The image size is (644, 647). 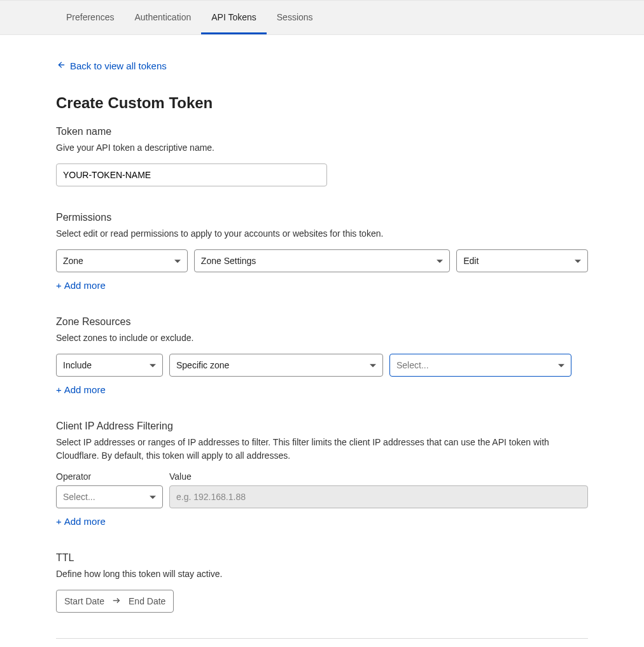 What do you see at coordinates (322, 473) in the screenshot?
I see `section-ip-filter: Client IP Address Filtering Select IP ad…` at bounding box center [322, 473].